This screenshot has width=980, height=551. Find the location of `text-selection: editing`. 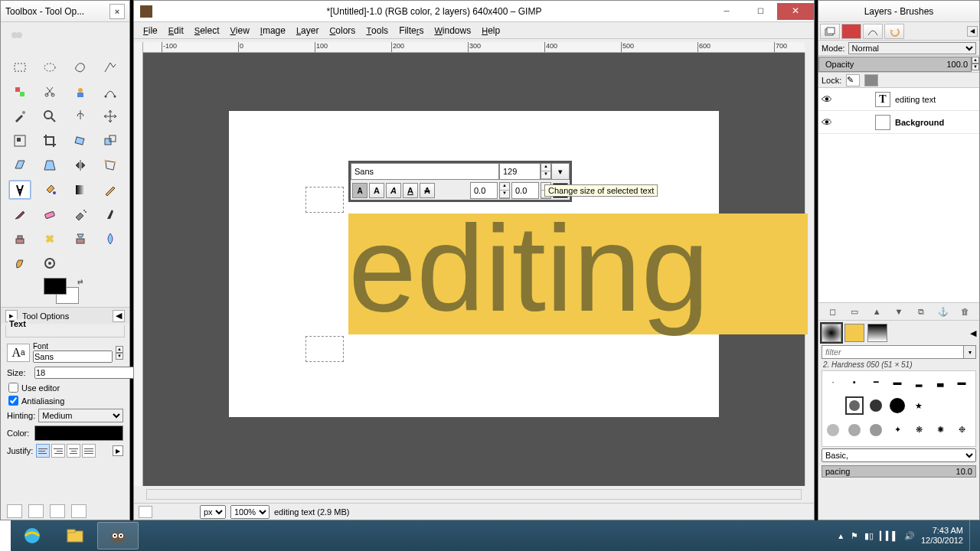

text-selection: editing is located at coordinates (578, 274).